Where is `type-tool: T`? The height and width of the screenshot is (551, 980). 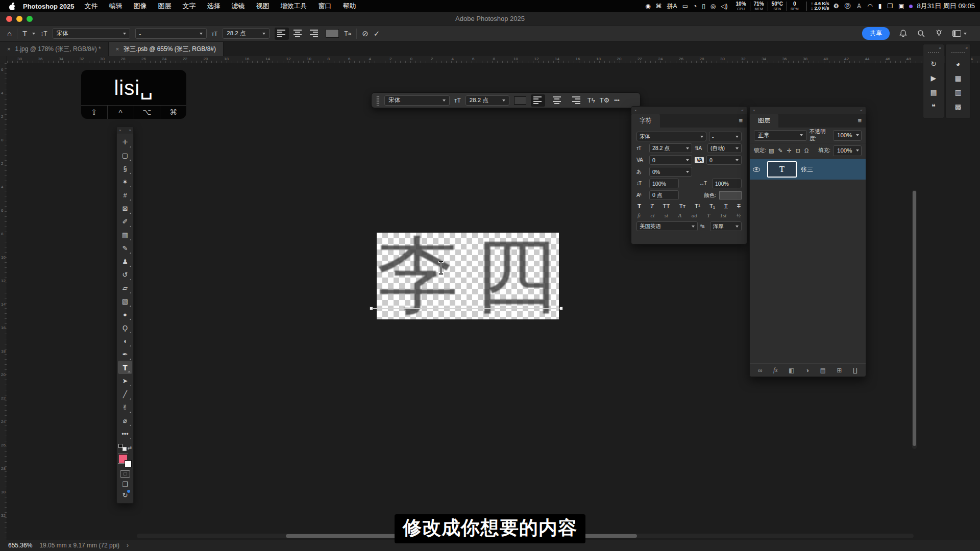
type-tool: T is located at coordinates (125, 367).